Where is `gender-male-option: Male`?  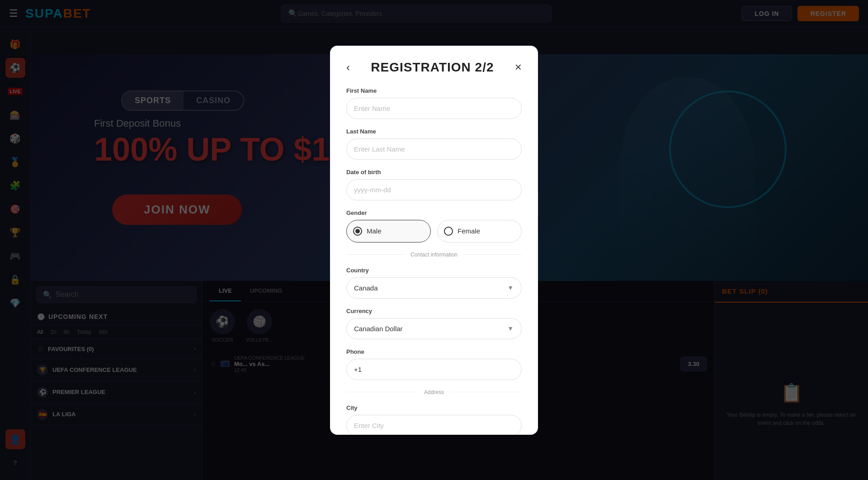 gender-male-option: Male is located at coordinates (389, 231).